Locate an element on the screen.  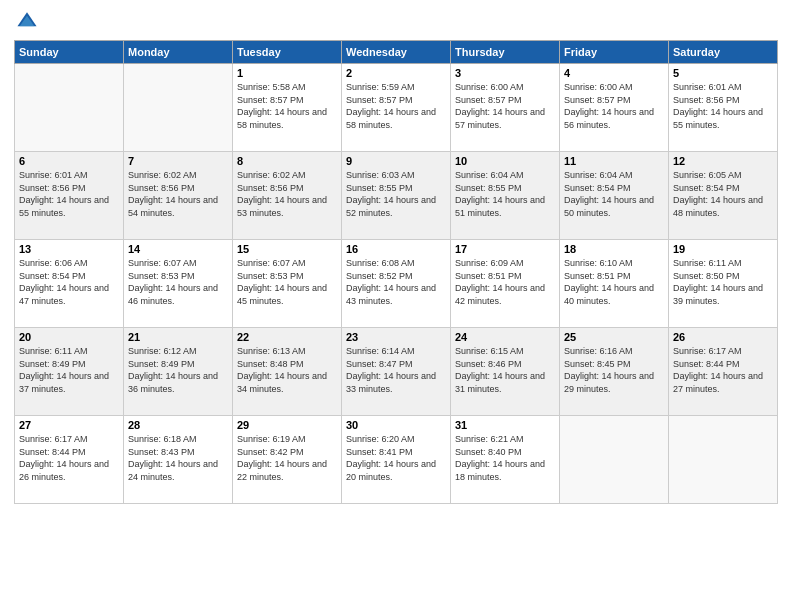
calendar-cell: 3Sunrise: 6:00 AMSunset: 8:57 PMDaylight… is located at coordinates (506, 108).